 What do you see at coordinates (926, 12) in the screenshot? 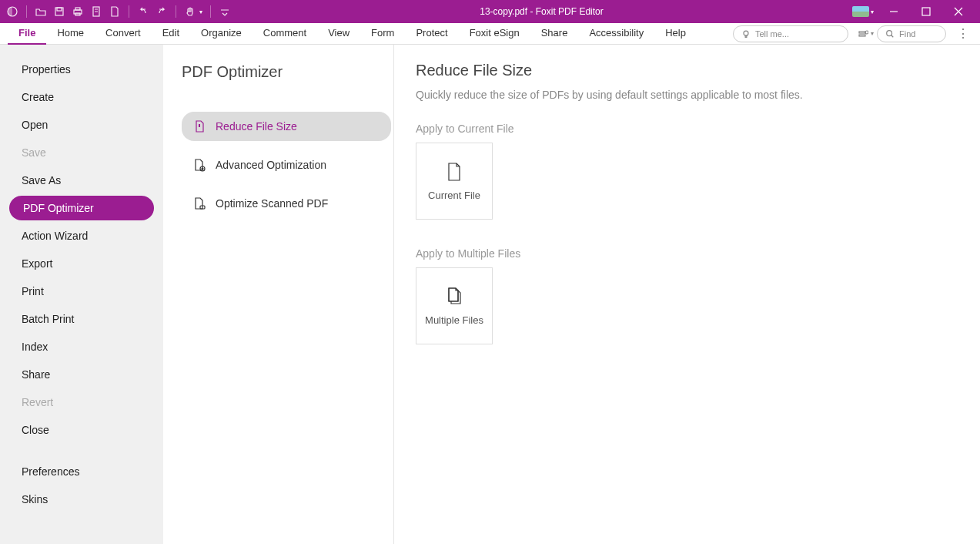
I see `maximize-button` at bounding box center [926, 12].